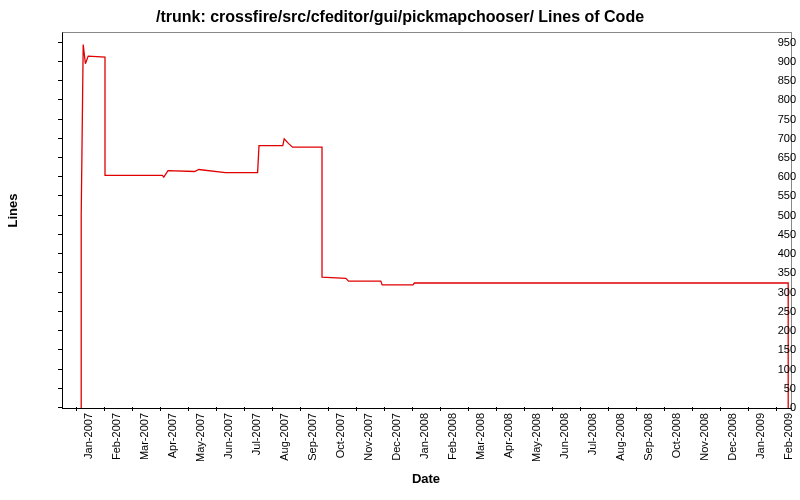 Image resolution: width=800 pixels, height=500 pixels. Describe the element at coordinates (770, 119) in the screenshot. I see `ytick-label: 750` at that location.